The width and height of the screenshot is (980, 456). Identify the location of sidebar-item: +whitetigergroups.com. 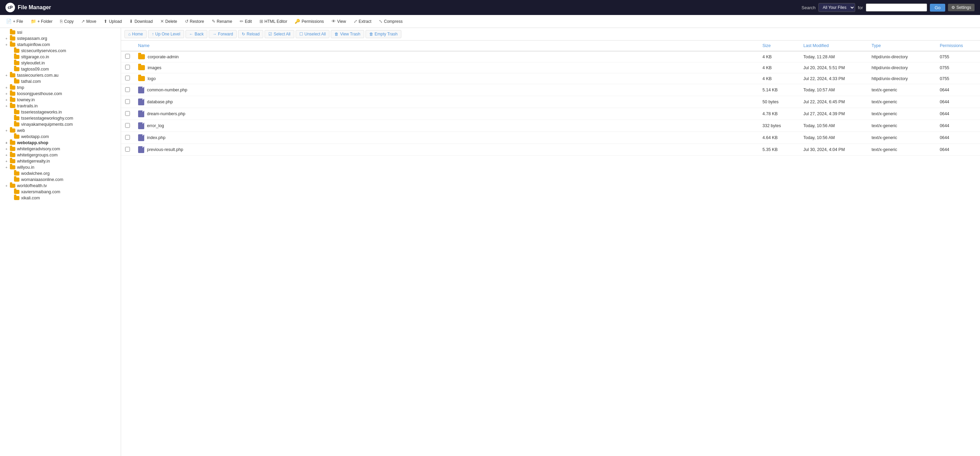
(60, 155).